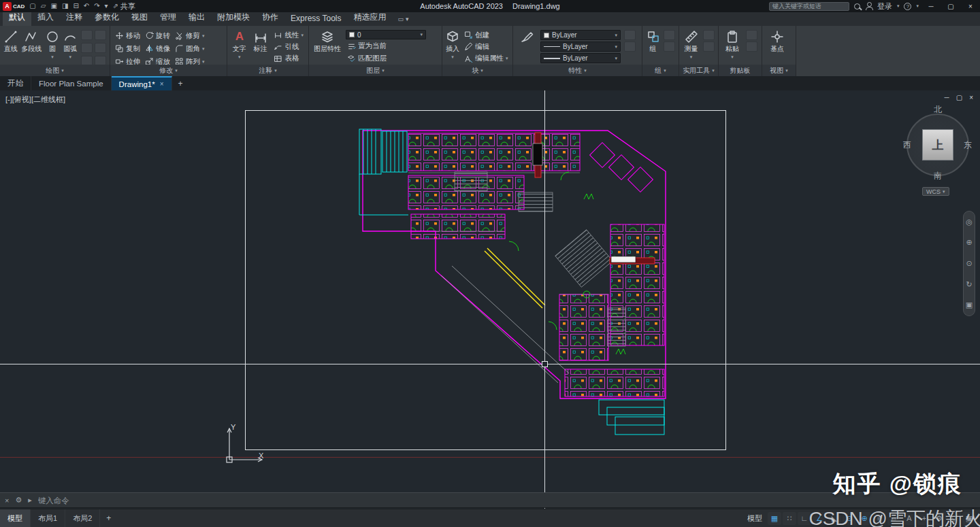 Image resolution: width=980 pixels, height=527 pixels. Describe the element at coordinates (936, 192) in the screenshot. I see `viewcube-wcs-menu: WCS ▾` at that location.